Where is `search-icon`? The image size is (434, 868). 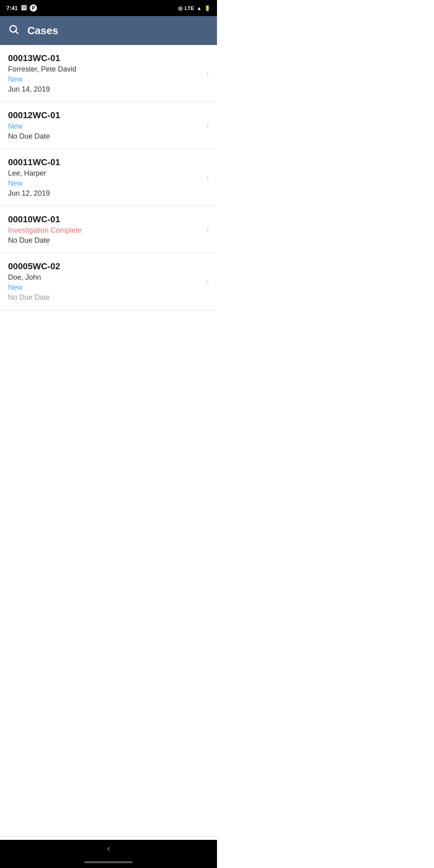 search-icon is located at coordinates (14, 31).